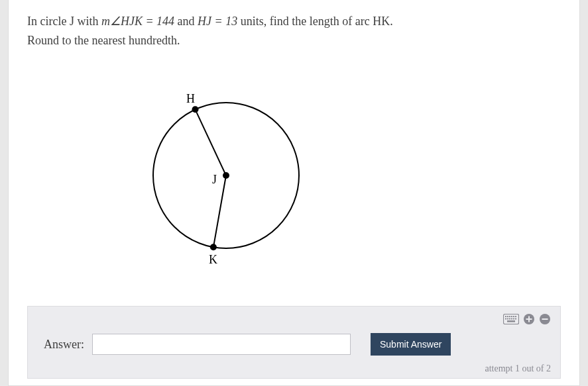 Image resolution: width=588 pixels, height=386 pixels. What do you see at coordinates (411, 344) in the screenshot?
I see `submit-answer-button: Submit Answer` at bounding box center [411, 344].